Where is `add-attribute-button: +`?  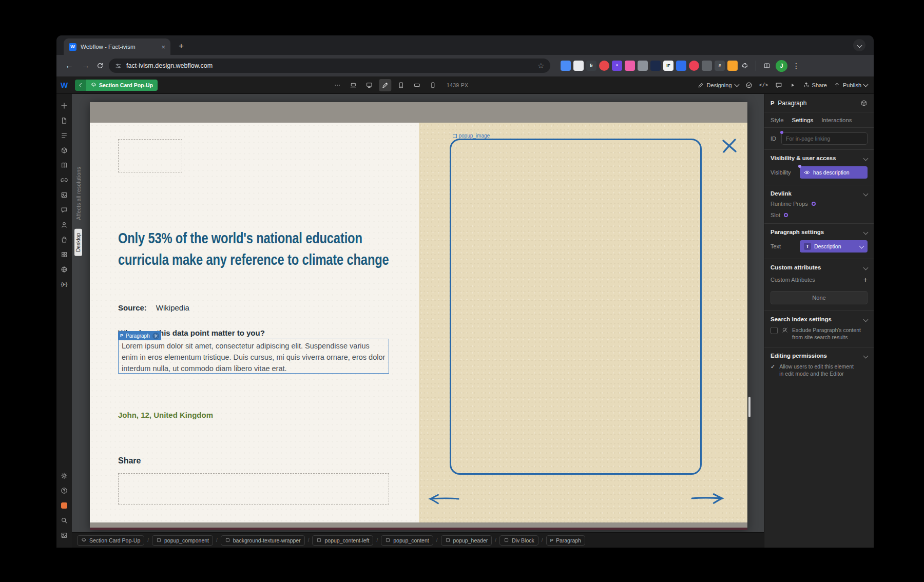 add-attribute-button: + is located at coordinates (865, 280).